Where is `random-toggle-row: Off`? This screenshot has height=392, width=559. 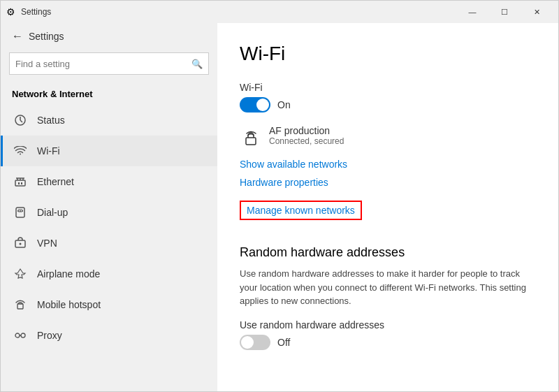 random-toggle-row: Off is located at coordinates (388, 342).